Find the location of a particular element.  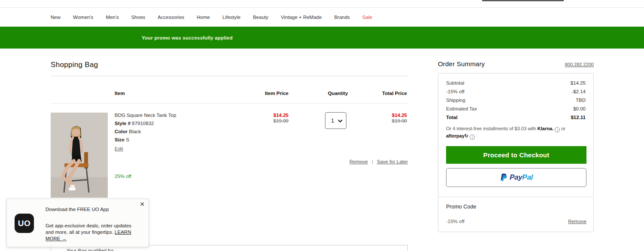

discount-value: -$2.14 is located at coordinates (579, 92).